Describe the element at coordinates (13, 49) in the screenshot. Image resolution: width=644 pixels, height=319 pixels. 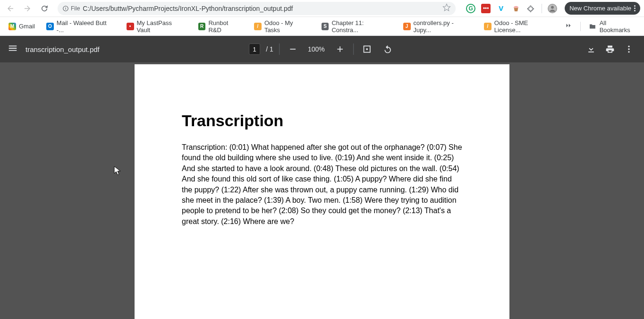
I see `pdf-menu-button` at that location.